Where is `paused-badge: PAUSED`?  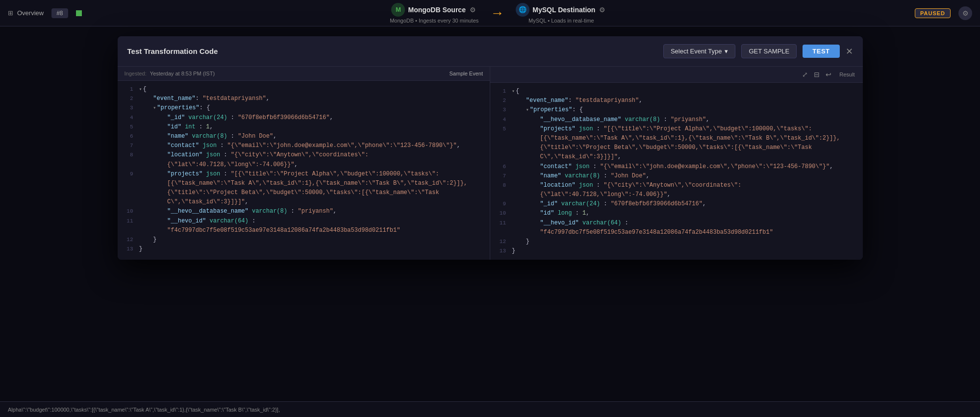 paused-badge: PAUSED is located at coordinates (932, 13).